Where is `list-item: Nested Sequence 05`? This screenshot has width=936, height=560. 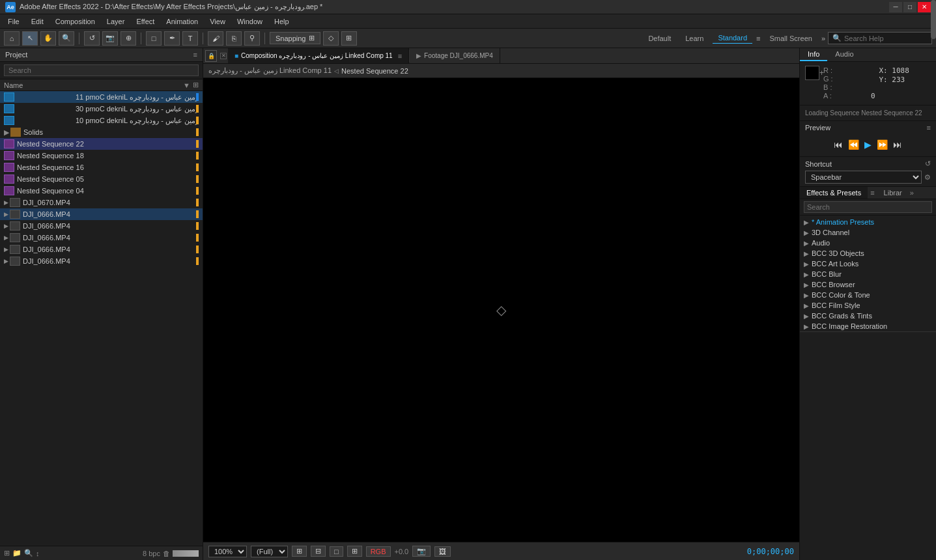 list-item: Nested Sequence 05 is located at coordinates (102, 179).